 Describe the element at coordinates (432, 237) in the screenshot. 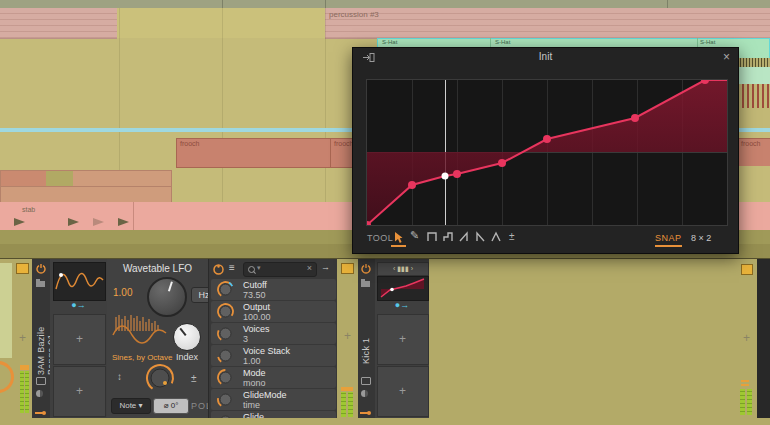

I see `pulse-shape-icon` at that location.